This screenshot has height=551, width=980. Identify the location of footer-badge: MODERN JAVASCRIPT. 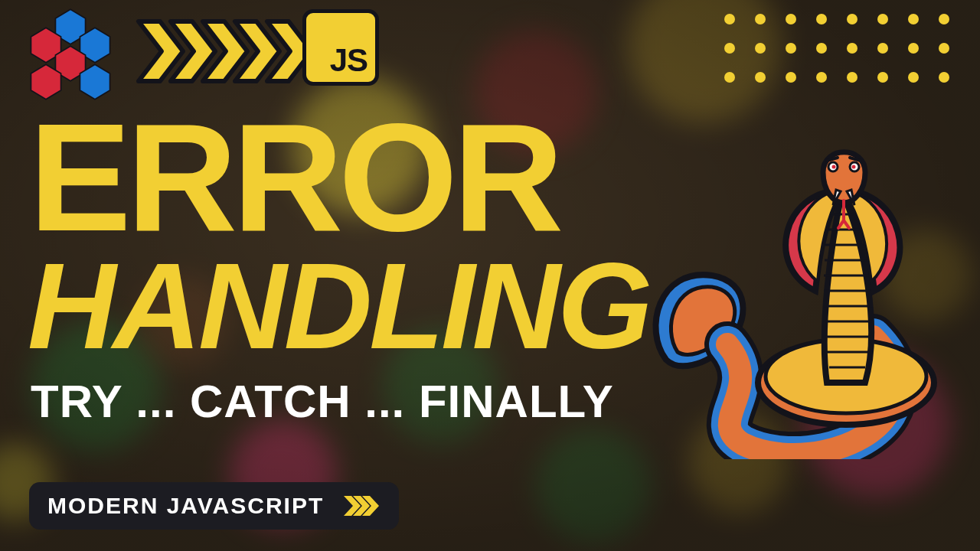
(214, 506).